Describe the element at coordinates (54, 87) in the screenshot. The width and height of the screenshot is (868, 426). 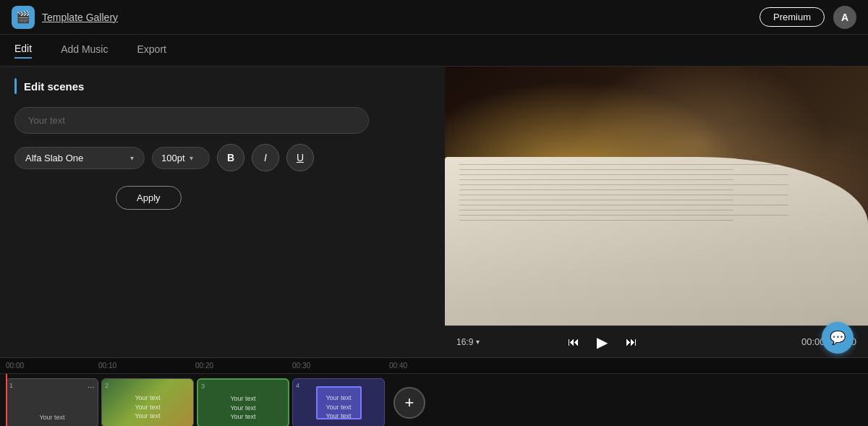
I see `section-title: Edit scenes` at that location.